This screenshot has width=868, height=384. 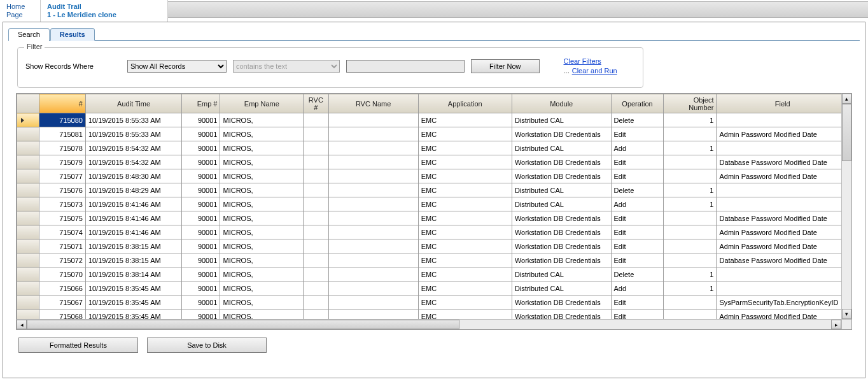 I want to click on filter-field-select: Show All Records, so click(x=177, y=66).